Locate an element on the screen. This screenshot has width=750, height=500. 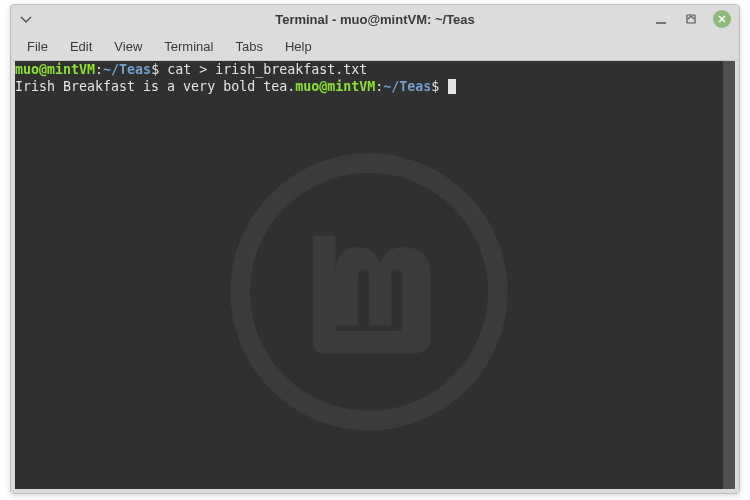
cursor-block is located at coordinates (452, 86).